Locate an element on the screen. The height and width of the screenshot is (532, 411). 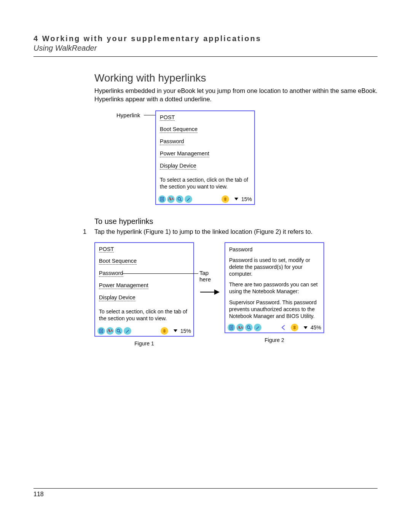
example-panel: POST Boot Sequence Password Power Manage… is located at coordinates (205, 158).